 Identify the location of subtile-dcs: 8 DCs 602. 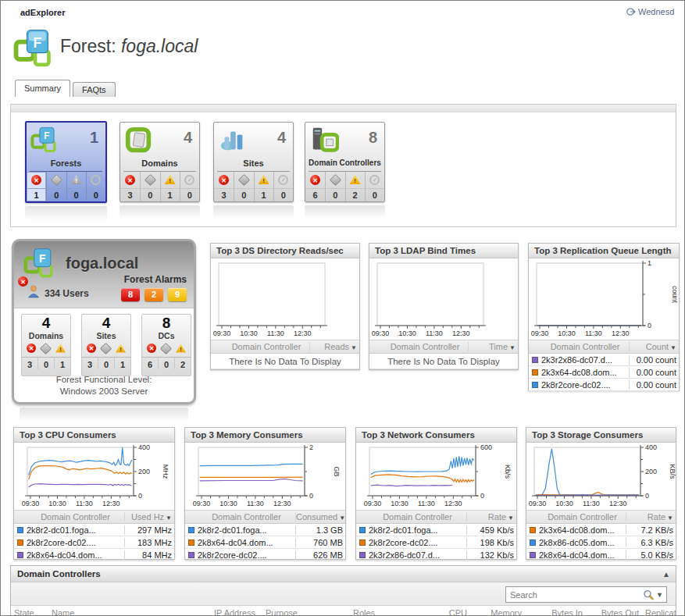
(166, 345).